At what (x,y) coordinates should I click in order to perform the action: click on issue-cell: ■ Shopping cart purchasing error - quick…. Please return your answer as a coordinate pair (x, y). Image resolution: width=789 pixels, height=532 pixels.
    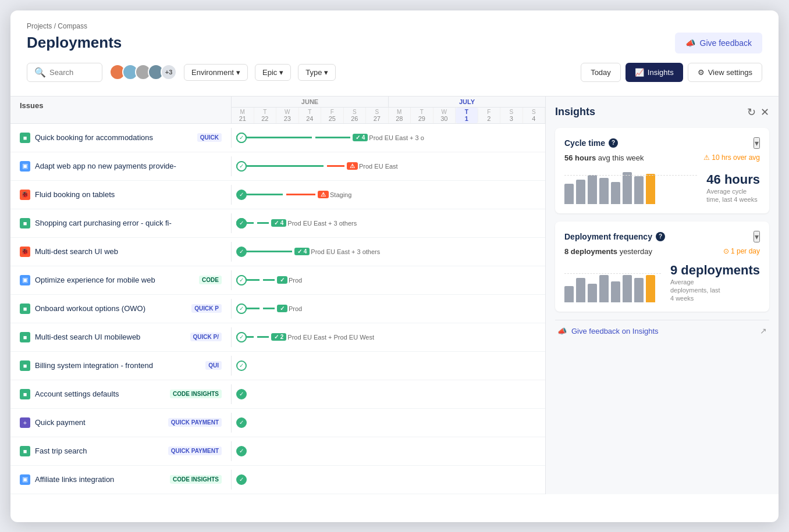
    Looking at the image, I should click on (121, 223).